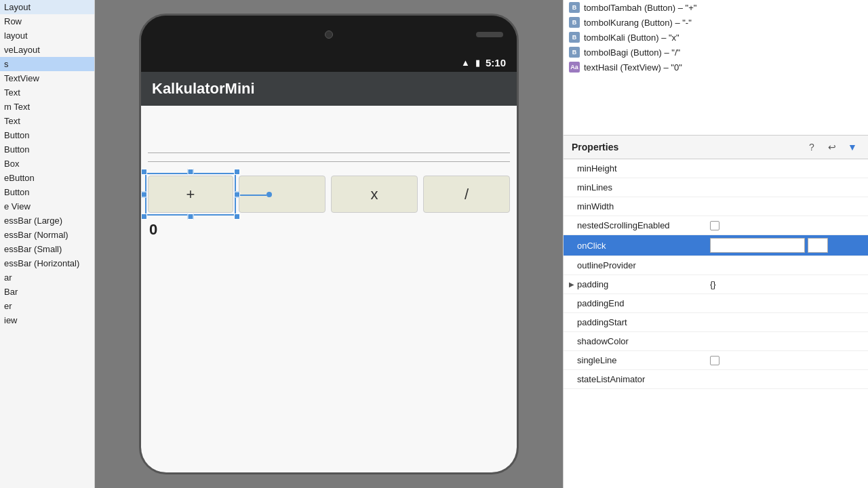 The image size is (868, 488). Describe the element at coordinates (635, 245) in the screenshot. I see `prop-name-onClick: onClick` at that location.